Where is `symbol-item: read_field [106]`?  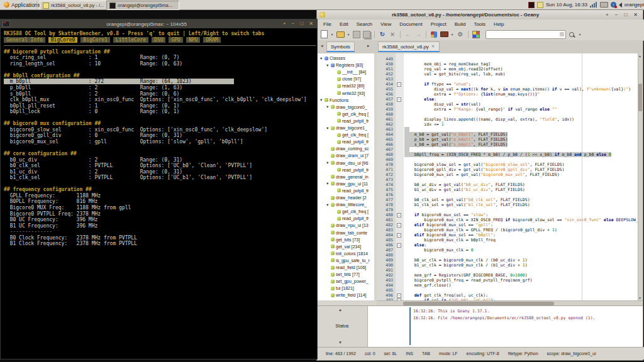
symbol-item: read_field [106] is located at coordinates (346, 268).